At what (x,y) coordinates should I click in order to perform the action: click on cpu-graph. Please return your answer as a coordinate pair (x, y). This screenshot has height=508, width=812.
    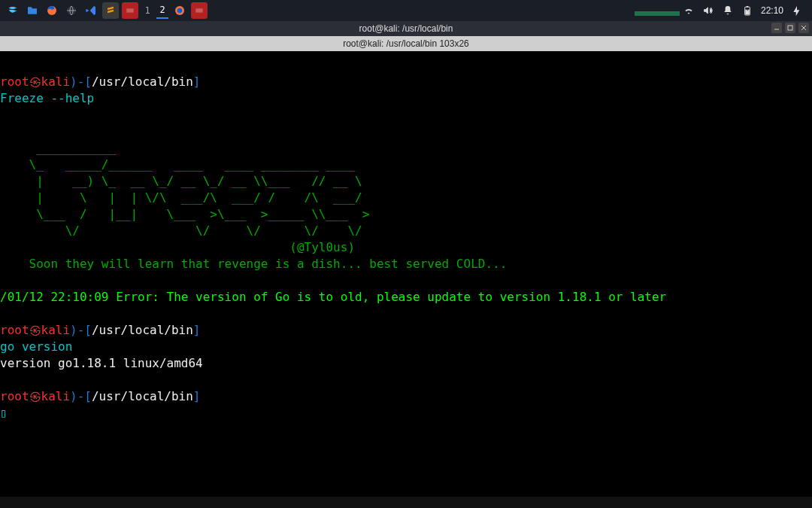
    Looking at the image, I should click on (657, 11).